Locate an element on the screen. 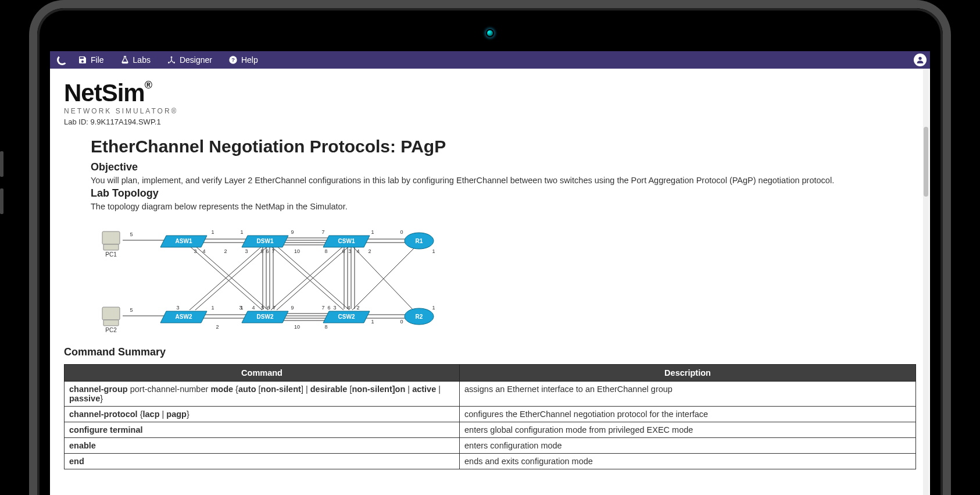 The image size is (980, 495). lab-id-label: Lab ID: is located at coordinates (77, 122).